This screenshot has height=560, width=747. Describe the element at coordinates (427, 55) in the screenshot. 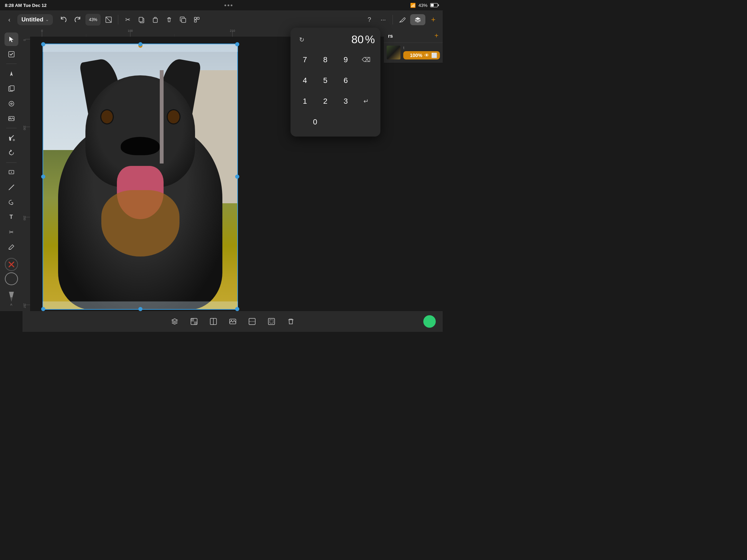

I see `layer-eye-icon: 👁` at that location.